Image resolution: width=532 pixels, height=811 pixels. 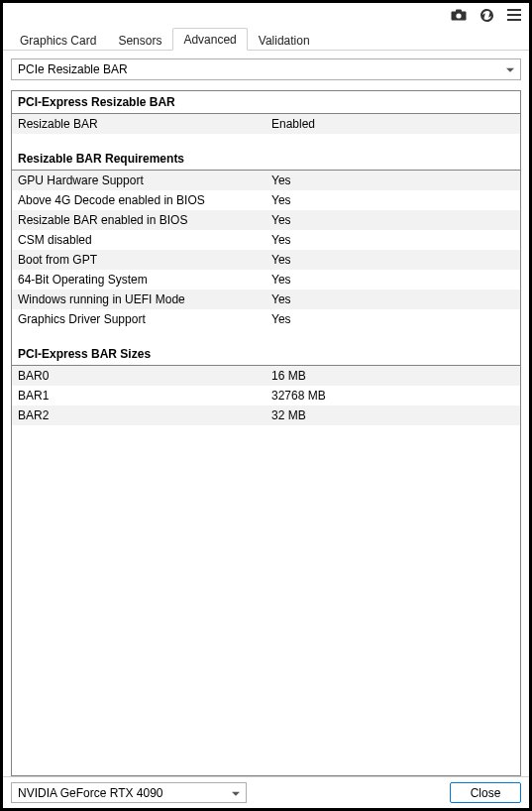 What do you see at coordinates (129, 793) in the screenshot?
I see `gpu-select-dropdown: NVIDIA GeForce RTX 4090` at bounding box center [129, 793].